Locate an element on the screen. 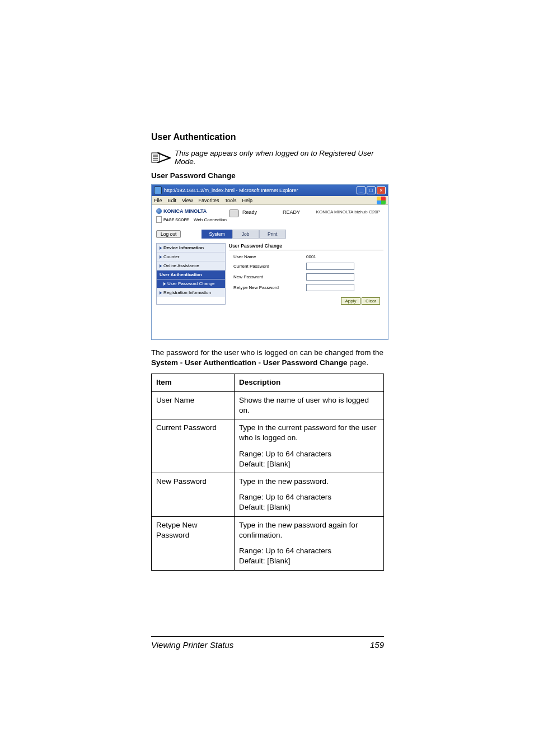 Image resolution: width=534 pixels, height=756 pixels. close-icon: × is located at coordinates (381, 190).